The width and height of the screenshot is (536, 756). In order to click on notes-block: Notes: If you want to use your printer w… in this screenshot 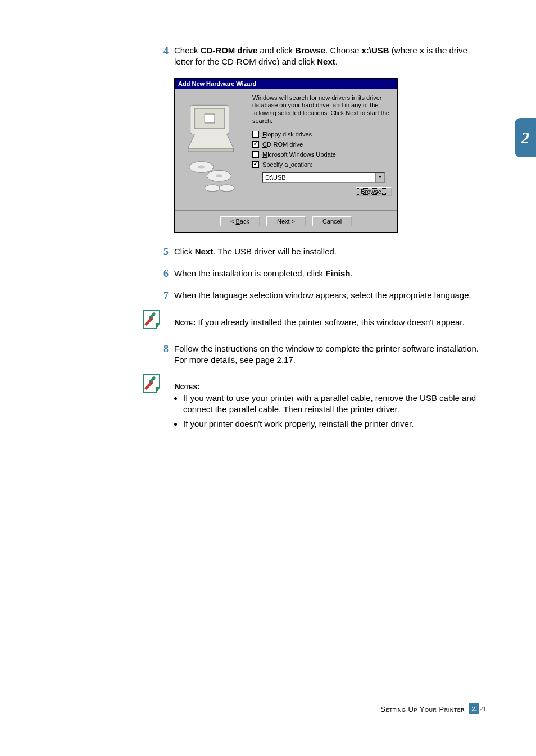, I will do `click(320, 407)`.